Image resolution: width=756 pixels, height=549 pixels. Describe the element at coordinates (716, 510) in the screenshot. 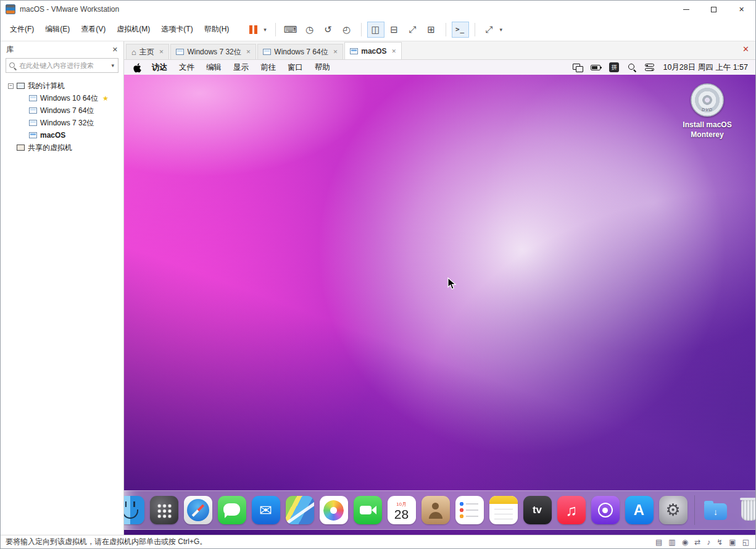

I see `dock-downloads-icon: ↓` at that location.